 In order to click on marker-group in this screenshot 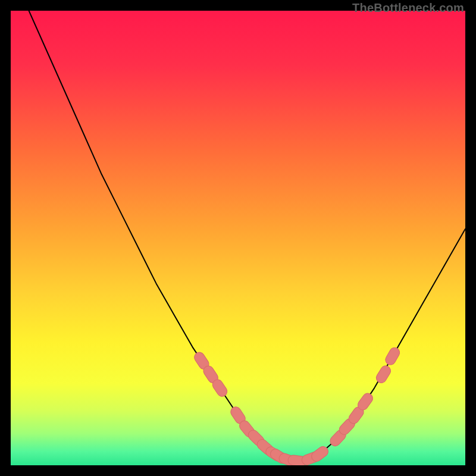, I will do `click(296, 406)`.